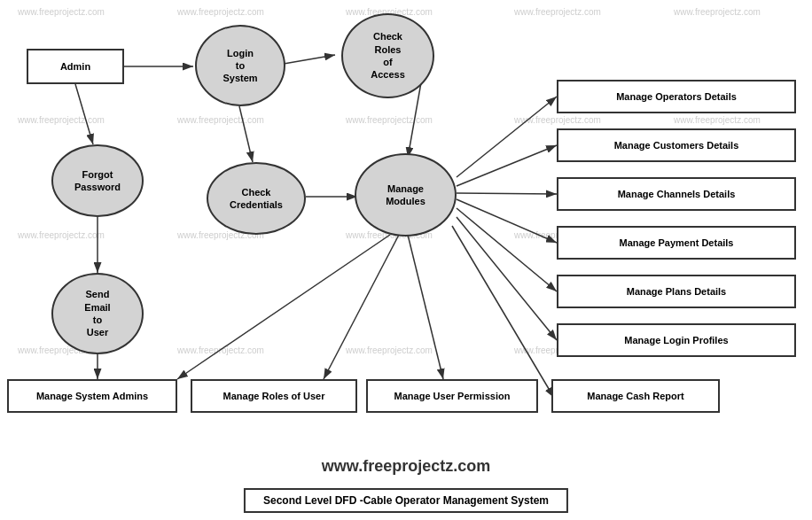  I want to click on send-email-node: Send Email to User, so click(98, 314).